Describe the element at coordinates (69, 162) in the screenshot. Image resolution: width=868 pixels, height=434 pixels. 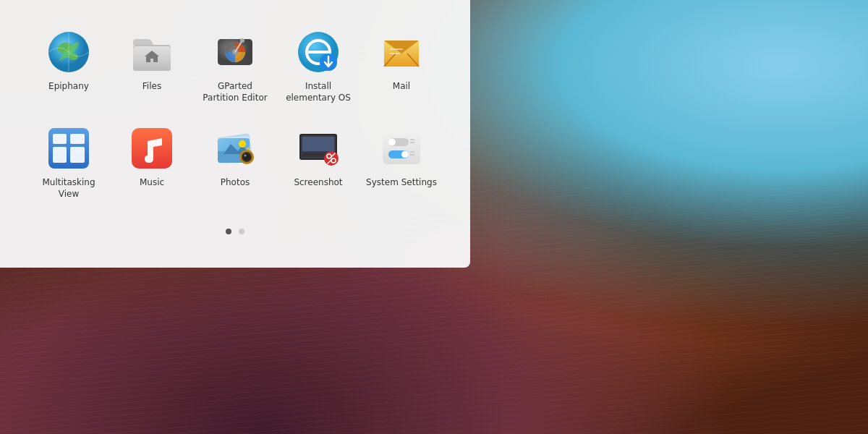
I see `app-item-multitasking: Multitasking View` at that location.